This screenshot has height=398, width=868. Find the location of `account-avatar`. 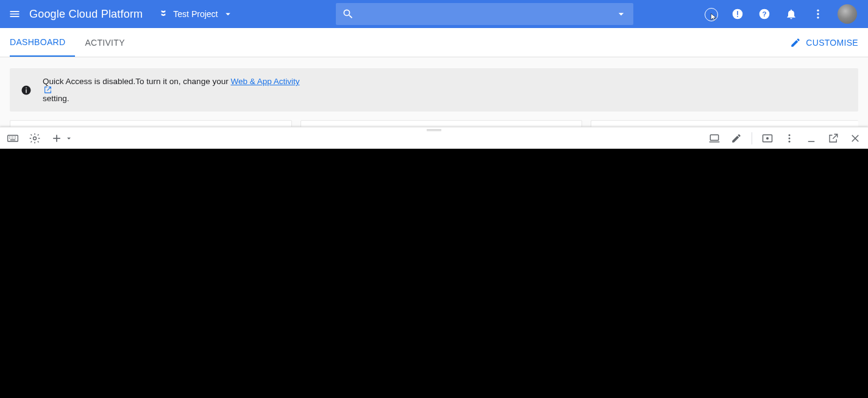

account-avatar is located at coordinates (847, 14).